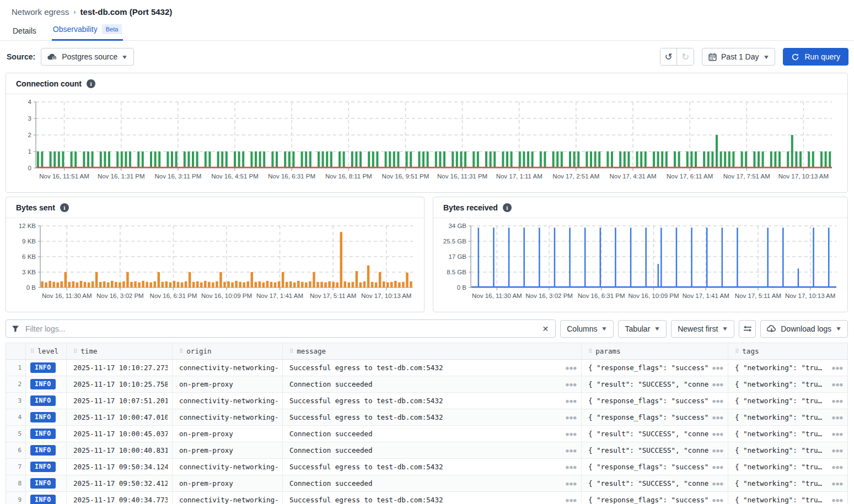 The image size is (854, 504). I want to click on svg-text: 9 KB, so click(29, 241).